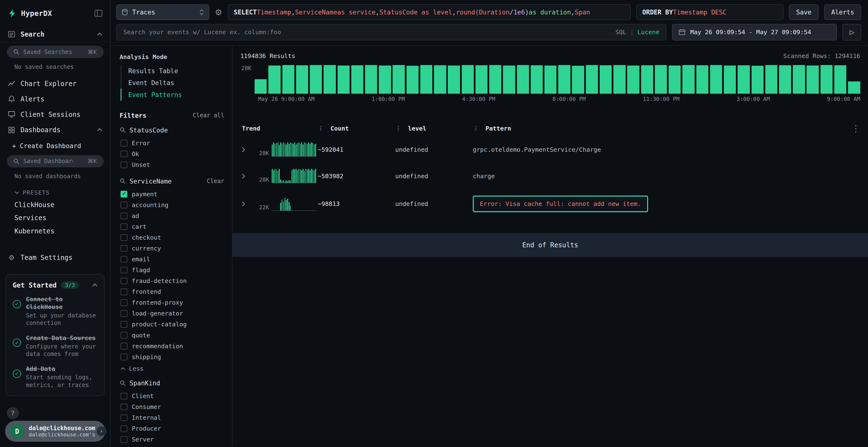  What do you see at coordinates (560, 204) in the screenshot?
I see `pattern-text-highlighted: Error: Visa cache full: cannot add new i…` at bounding box center [560, 204].